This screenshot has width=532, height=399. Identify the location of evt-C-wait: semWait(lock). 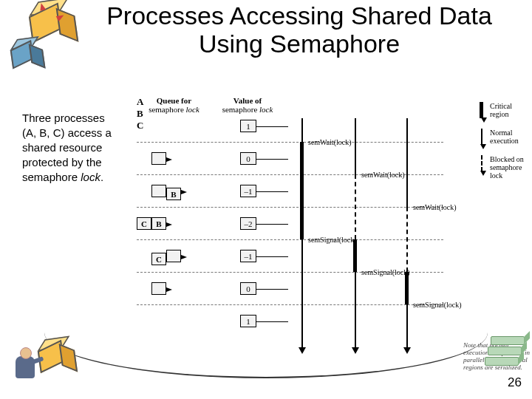
(434, 207).